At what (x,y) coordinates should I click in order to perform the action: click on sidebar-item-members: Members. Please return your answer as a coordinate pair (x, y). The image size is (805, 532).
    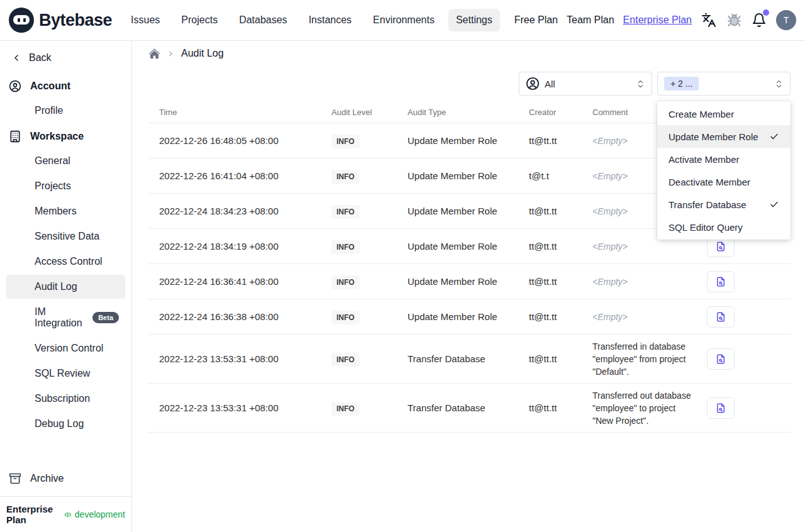
    Looking at the image, I should click on (65, 211).